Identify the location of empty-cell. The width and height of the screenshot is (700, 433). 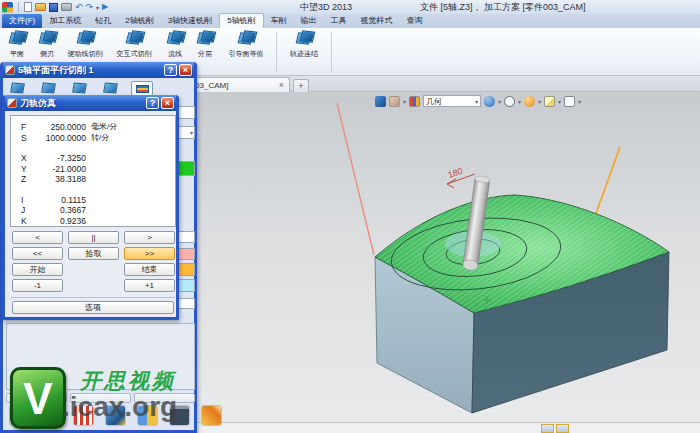
(94, 286).